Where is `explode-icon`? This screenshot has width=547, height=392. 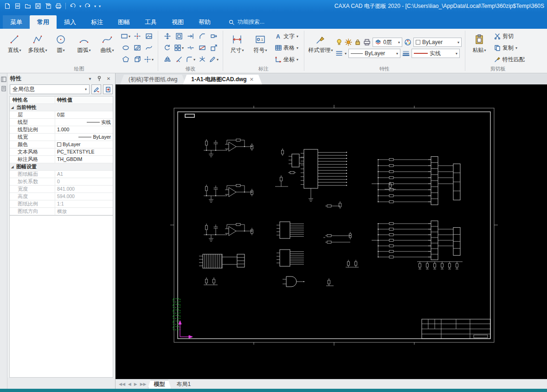
explode-icon is located at coordinates (202, 59).